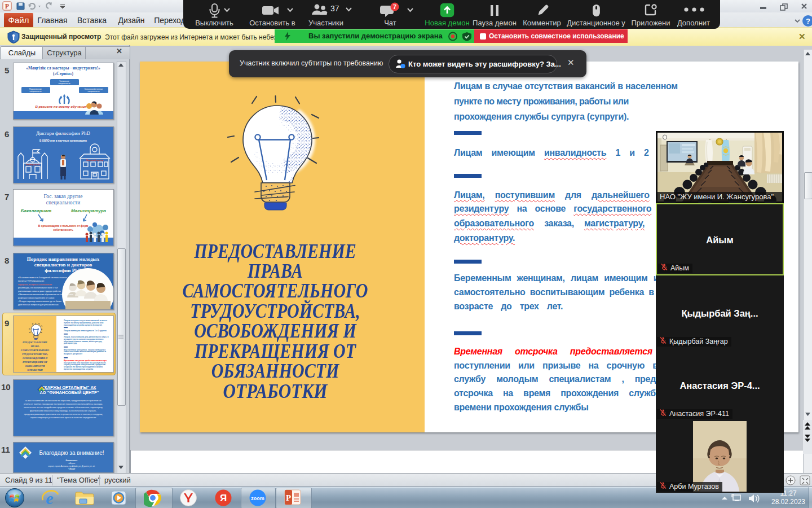  Describe the element at coordinates (46, 295) in the screenshot. I see `svg-text:• Минимальное воспитание образ: • Минимальное воспитание образование по …` at that location.